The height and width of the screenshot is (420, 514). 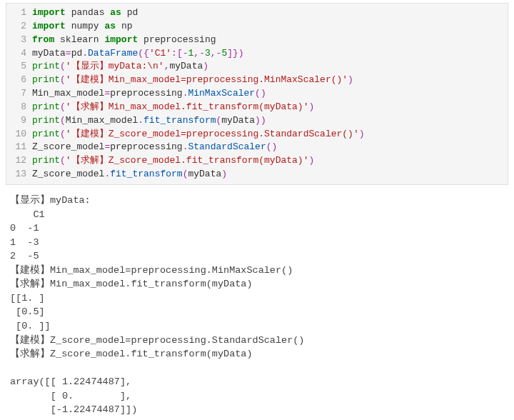 What do you see at coordinates (270, 80) in the screenshot?
I see `code-content: print('【建模】Min_max_model=preprocessing.M…` at bounding box center [270, 80].